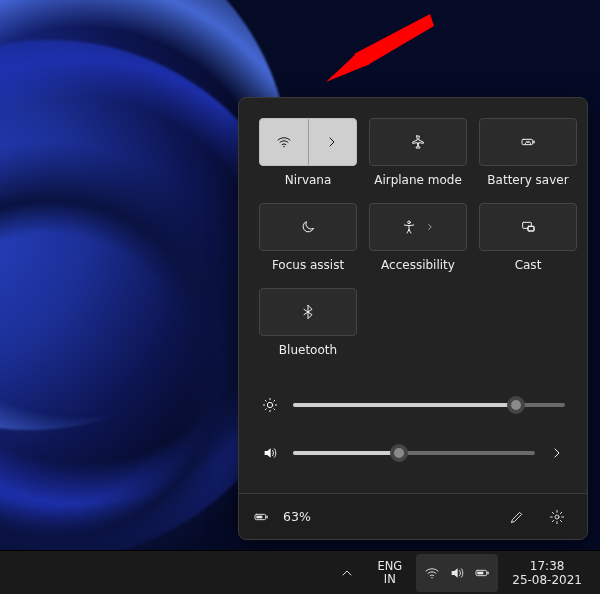 This screenshot has width=600, height=594. I want to click on lang-bottom: IN, so click(390, 580).